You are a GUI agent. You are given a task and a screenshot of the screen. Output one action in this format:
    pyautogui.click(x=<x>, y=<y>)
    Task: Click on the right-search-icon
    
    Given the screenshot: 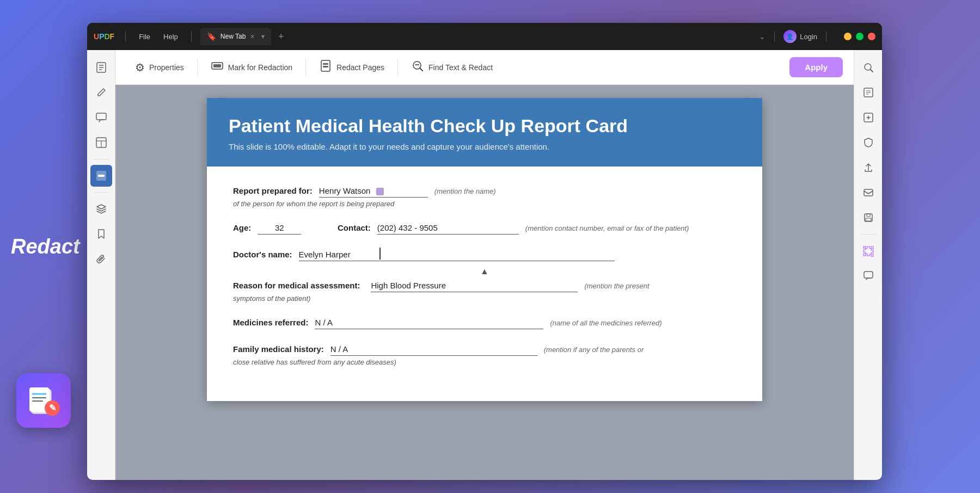 What is the action you would take?
    pyautogui.click(x=868, y=67)
    